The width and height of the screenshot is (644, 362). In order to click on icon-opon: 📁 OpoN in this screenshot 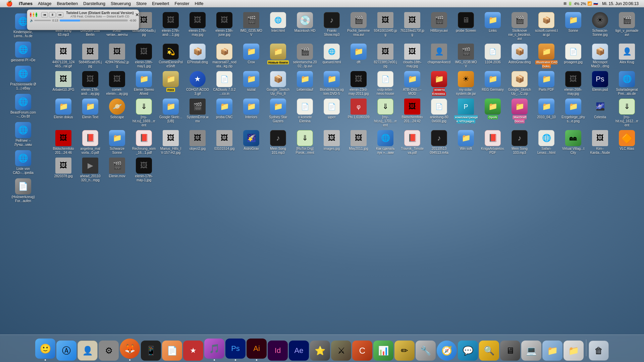, I will do `click(493, 113)`.